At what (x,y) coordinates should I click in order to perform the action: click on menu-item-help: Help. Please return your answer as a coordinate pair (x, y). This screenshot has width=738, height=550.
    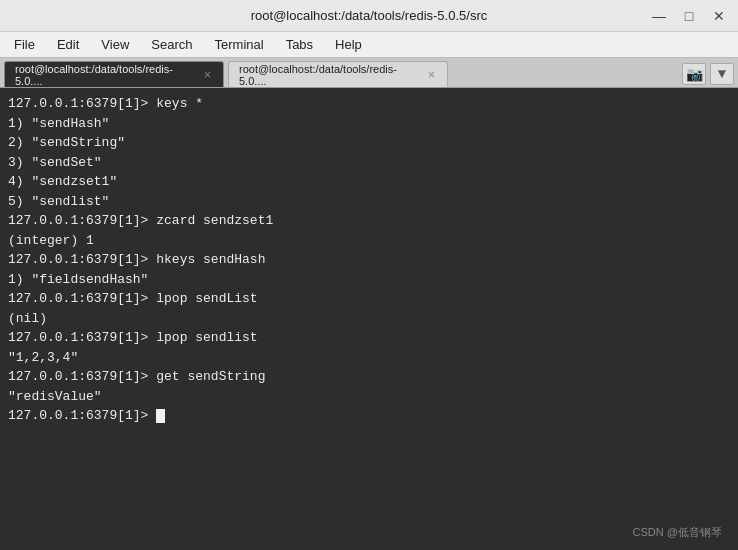
    Looking at the image, I should click on (348, 44).